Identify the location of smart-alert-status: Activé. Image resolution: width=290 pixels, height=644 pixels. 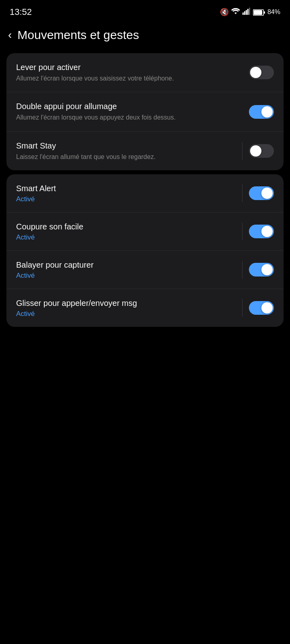
(126, 199).